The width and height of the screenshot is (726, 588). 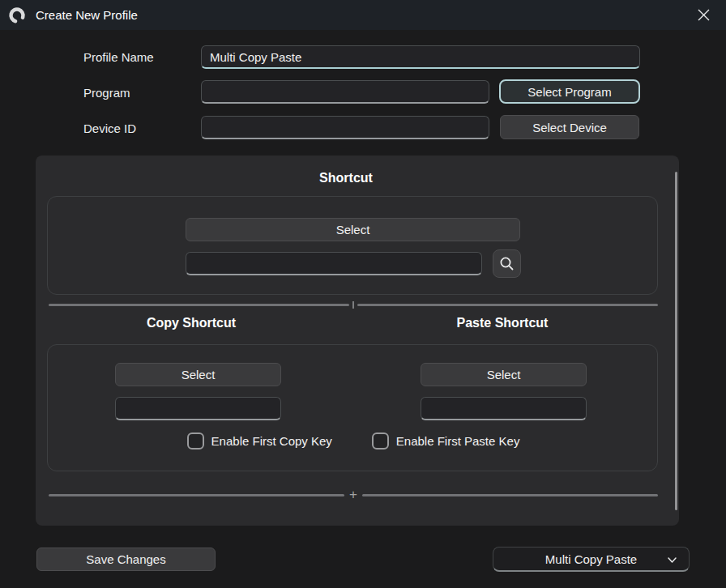 What do you see at coordinates (110, 128) in the screenshot?
I see `device-id-label: Device ID` at bounding box center [110, 128].